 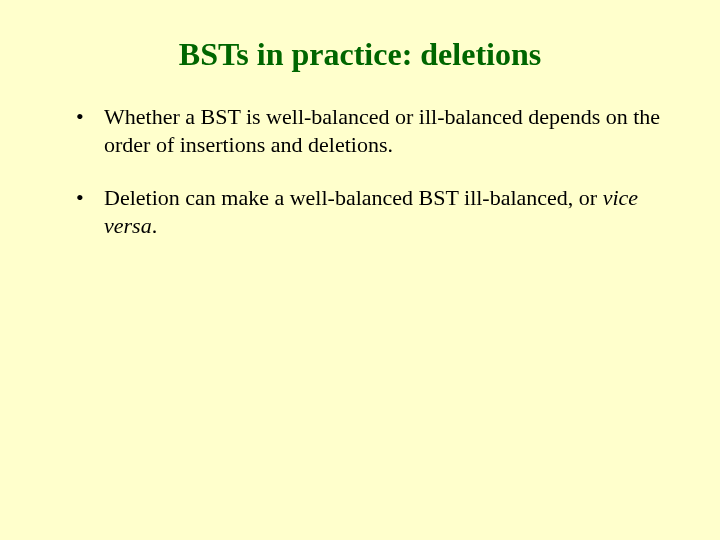 What do you see at coordinates (370, 130) in the screenshot?
I see `list-item: Whether a BST is well-balanced or ill-ba…` at bounding box center [370, 130].